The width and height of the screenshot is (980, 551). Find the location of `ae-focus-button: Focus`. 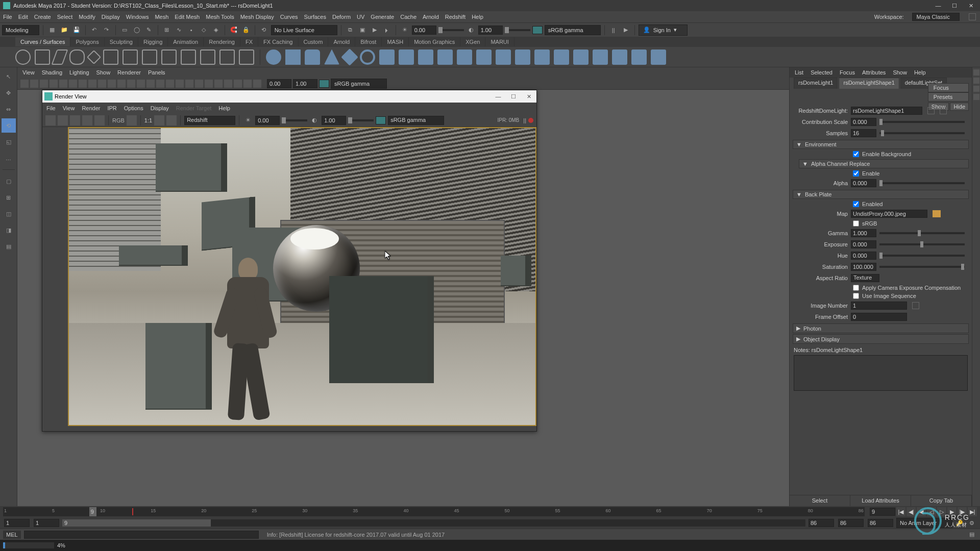

ae-focus-button: Focus is located at coordinates (948, 88).